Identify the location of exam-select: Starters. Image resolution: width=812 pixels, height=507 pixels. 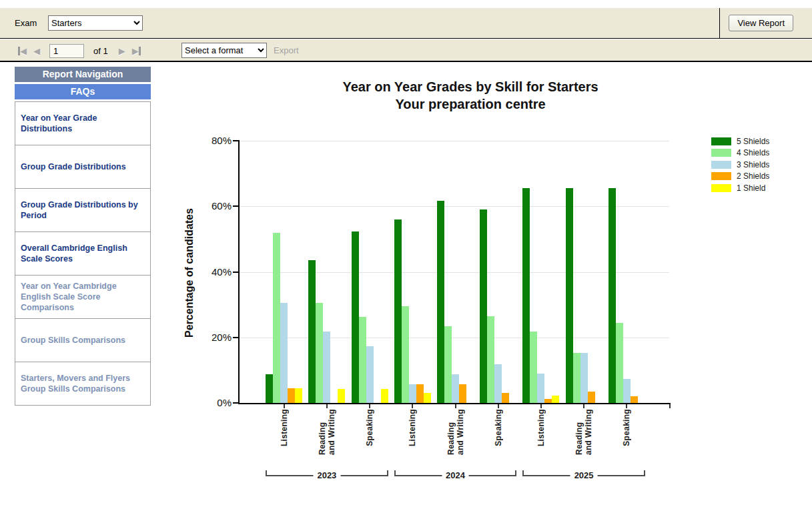
(95, 23).